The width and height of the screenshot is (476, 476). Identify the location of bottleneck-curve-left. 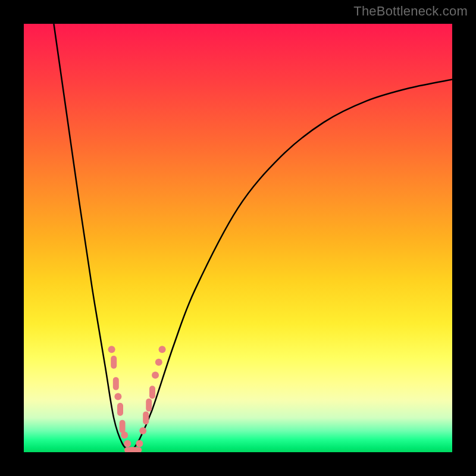
(92, 238).